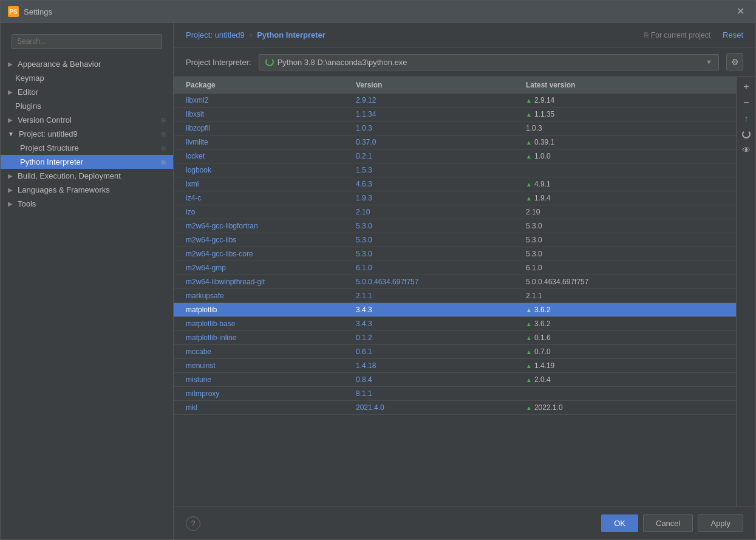 The image size is (756, 540). What do you see at coordinates (455, 129) in the screenshot?
I see `table-row: libzopfli1.0.31.0.3` at bounding box center [455, 129].